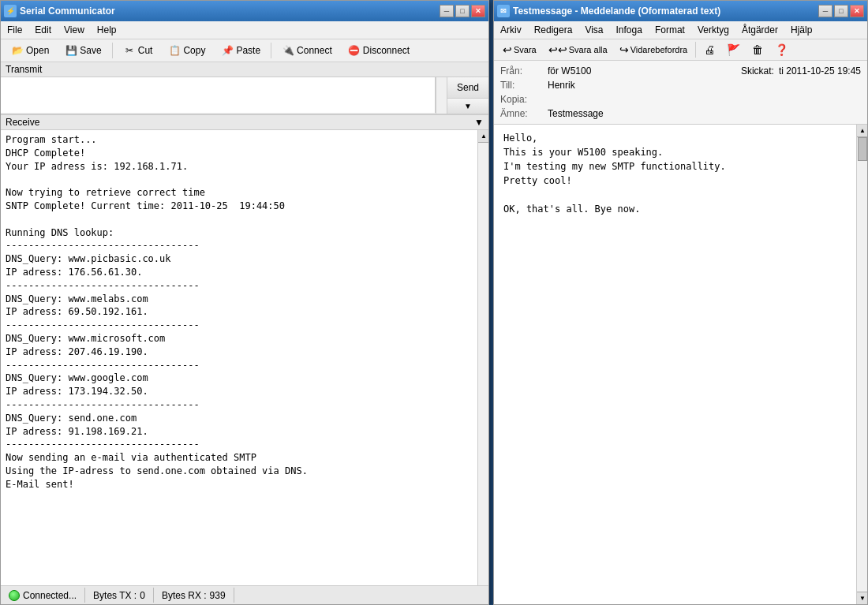  I want to click on connection-text: Connected..., so click(50, 596).